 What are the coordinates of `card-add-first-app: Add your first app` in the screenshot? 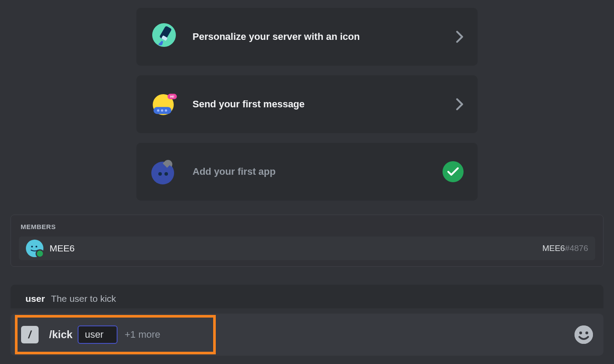 It's located at (307, 172).